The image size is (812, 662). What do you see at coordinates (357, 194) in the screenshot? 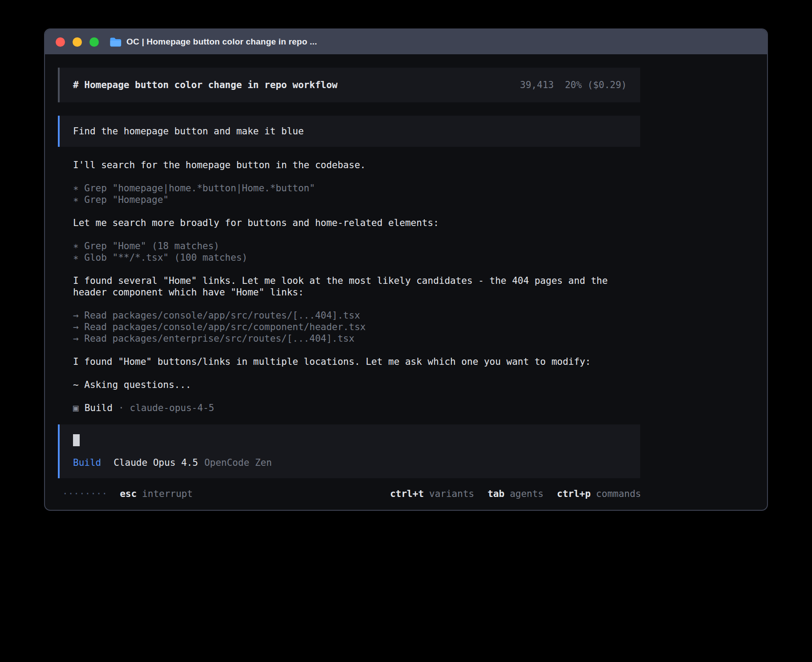
I see `tool-calls: ∗ Grep "homepage|home.*button|Home.*butt…` at bounding box center [357, 194].